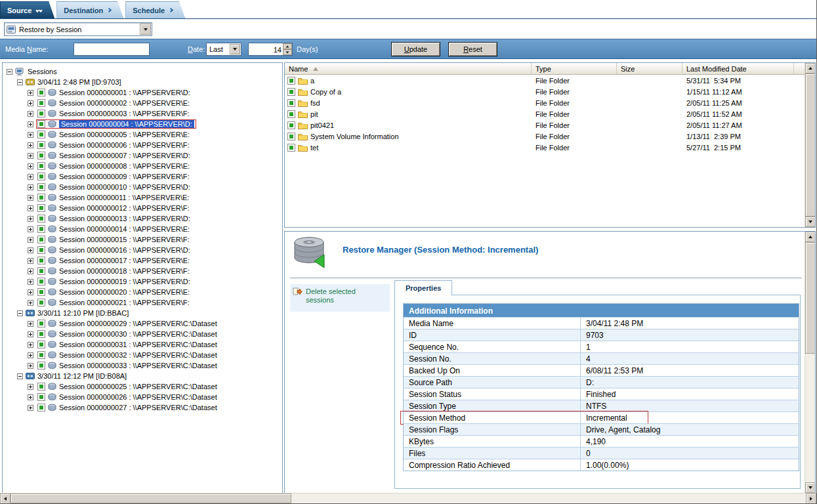 This screenshot has width=817, height=504. Describe the element at coordinates (144, 303) in the screenshot. I see `tree-session-row: Session 0000000021 : \\APPSERVER\F:` at that location.